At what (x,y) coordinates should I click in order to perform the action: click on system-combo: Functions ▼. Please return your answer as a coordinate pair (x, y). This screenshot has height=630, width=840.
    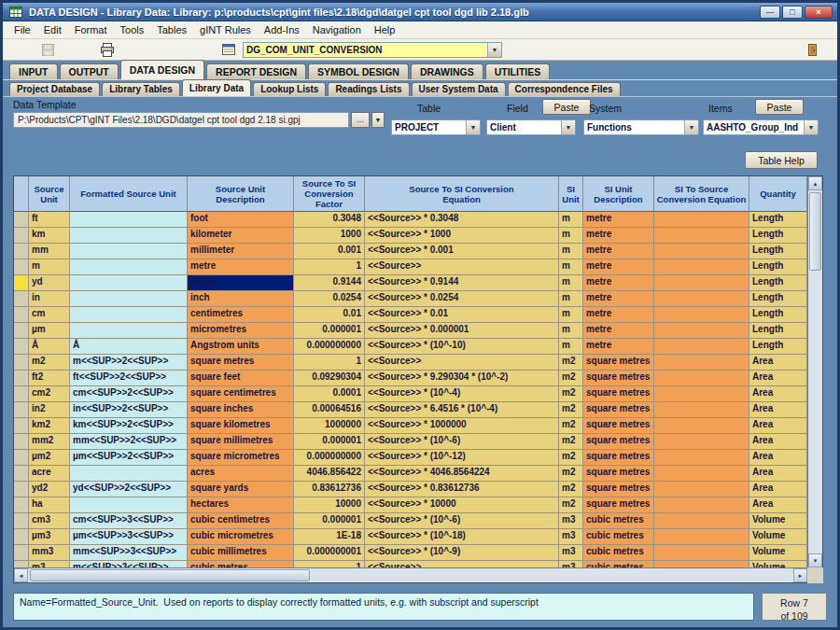
    Looking at the image, I should click on (641, 127).